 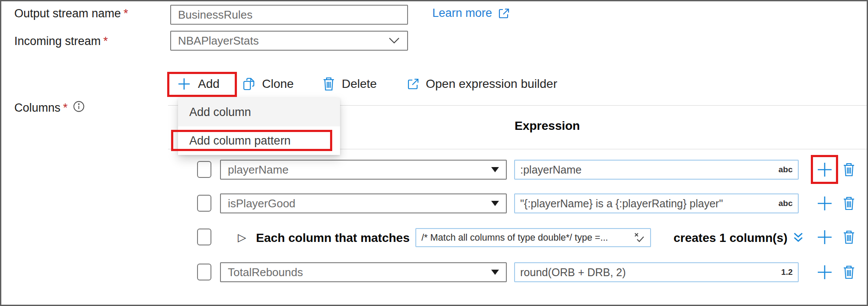 What do you see at coordinates (657, 272) in the screenshot?
I see `expression-input: round(ORB + DRB, 2) 1.2` at bounding box center [657, 272].